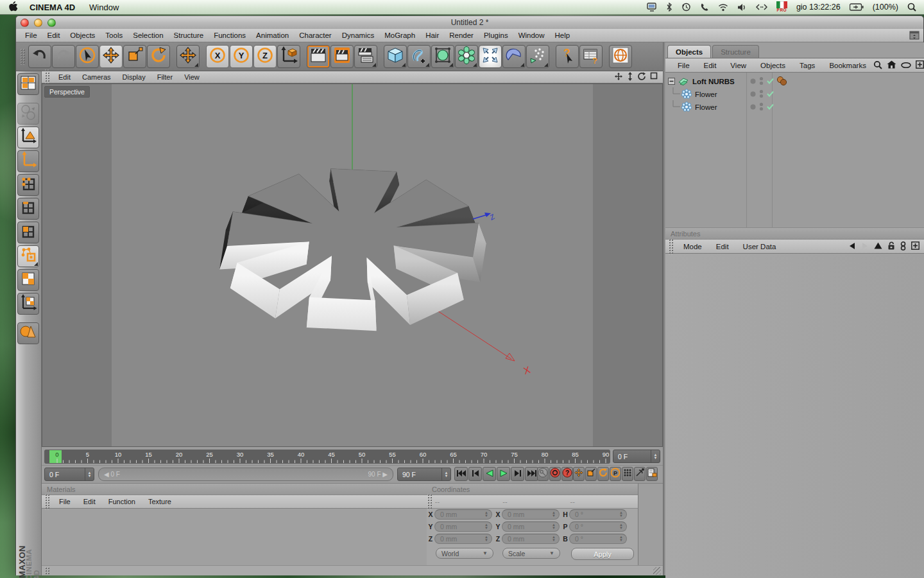  Describe the element at coordinates (531, 474) in the screenshot. I see `go-to-end-button` at that location.